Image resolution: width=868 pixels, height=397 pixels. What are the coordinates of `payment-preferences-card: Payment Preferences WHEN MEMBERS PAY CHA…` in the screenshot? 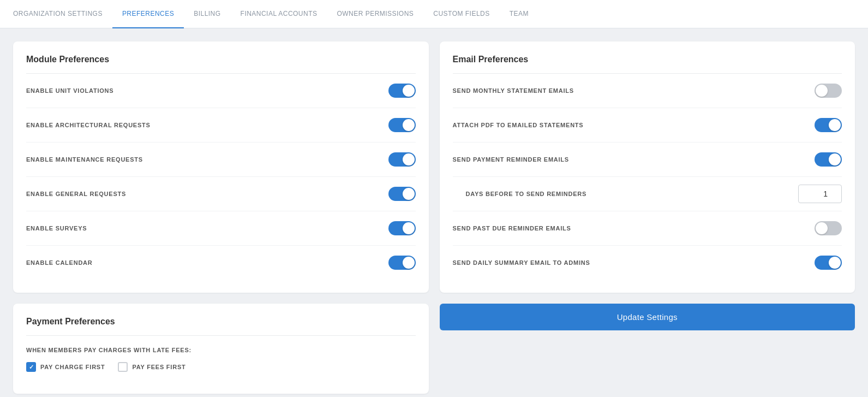 It's located at (221, 348).